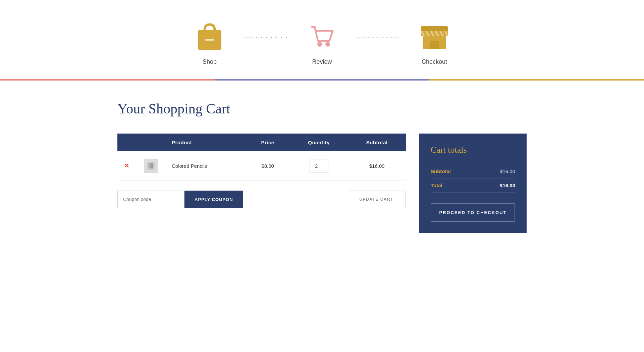  I want to click on bar-segment-yellow, so click(537, 80).